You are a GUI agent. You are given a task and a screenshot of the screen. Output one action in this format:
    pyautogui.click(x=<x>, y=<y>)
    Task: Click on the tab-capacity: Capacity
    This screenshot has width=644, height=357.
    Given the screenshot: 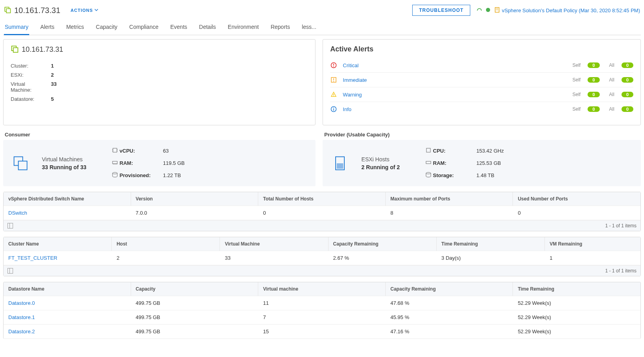 What is the action you would take?
    pyautogui.click(x=107, y=28)
    